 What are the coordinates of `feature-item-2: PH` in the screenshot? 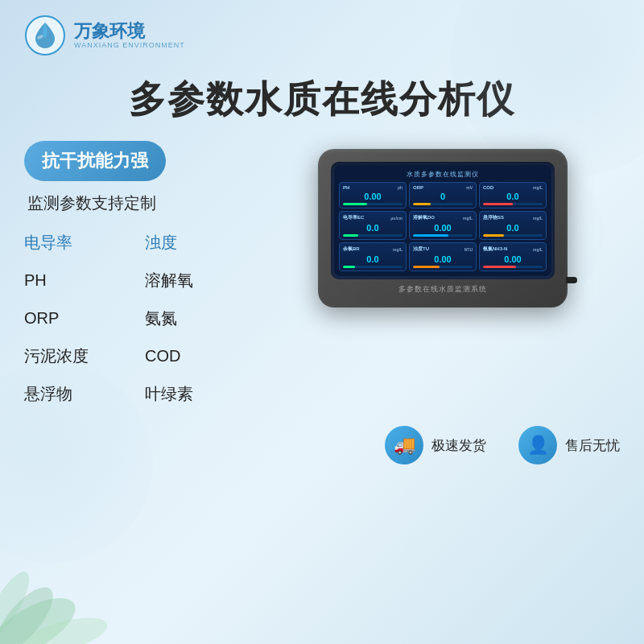 It's located at (76, 280).